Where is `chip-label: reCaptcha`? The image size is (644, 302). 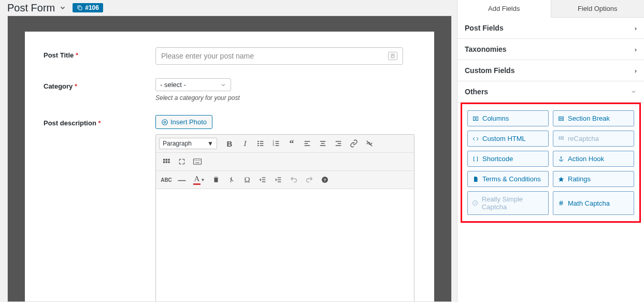 chip-label: reCaptcha is located at coordinates (583, 139).